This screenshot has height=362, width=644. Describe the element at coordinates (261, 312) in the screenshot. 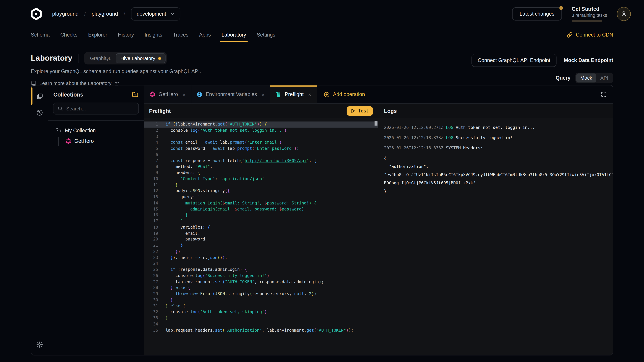

I see `code-line: 32 console.log('Auth token set, skipping…` at that location.